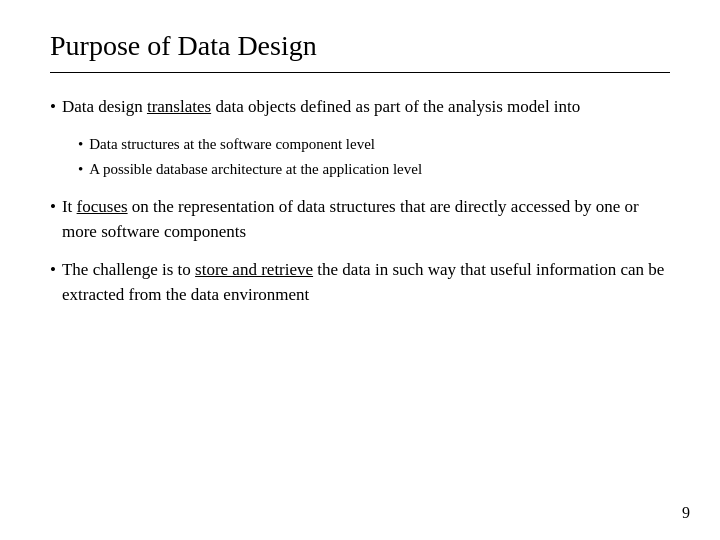  What do you see at coordinates (321, 108) in the screenshot?
I see `bullet-text-1: Data design translates data objects defi…` at bounding box center [321, 108].